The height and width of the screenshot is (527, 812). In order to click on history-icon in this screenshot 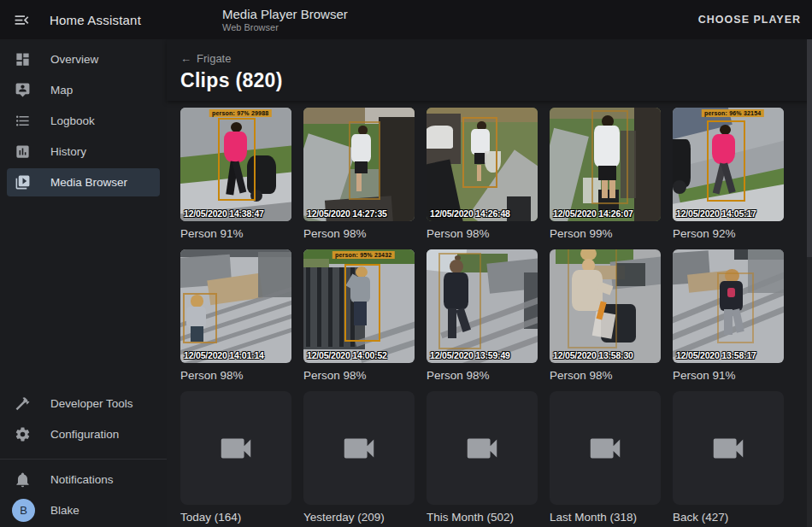, I will do `click(25, 152)`.